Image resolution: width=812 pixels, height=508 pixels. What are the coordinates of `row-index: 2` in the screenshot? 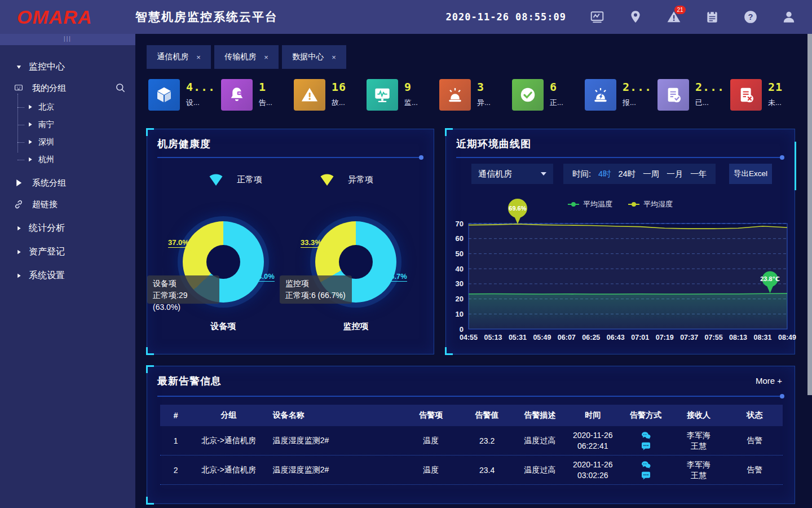 It's located at (176, 470).